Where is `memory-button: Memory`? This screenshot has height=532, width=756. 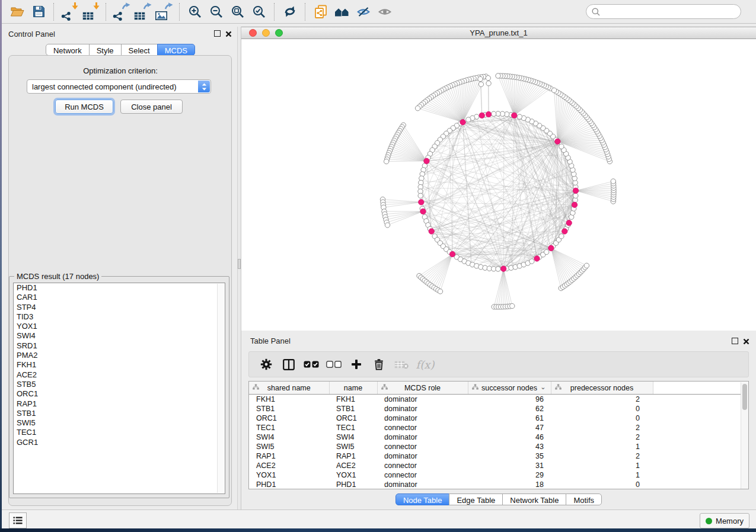
memory-button: Memory is located at coordinates (725, 521).